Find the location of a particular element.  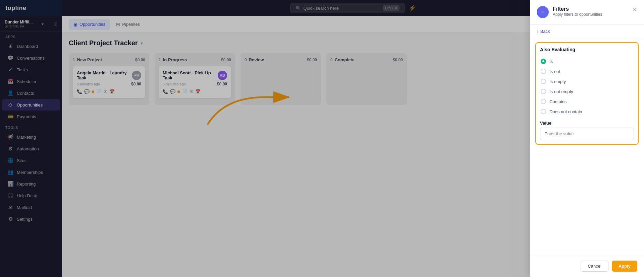

radio-label-is: Is is located at coordinates (551, 62).